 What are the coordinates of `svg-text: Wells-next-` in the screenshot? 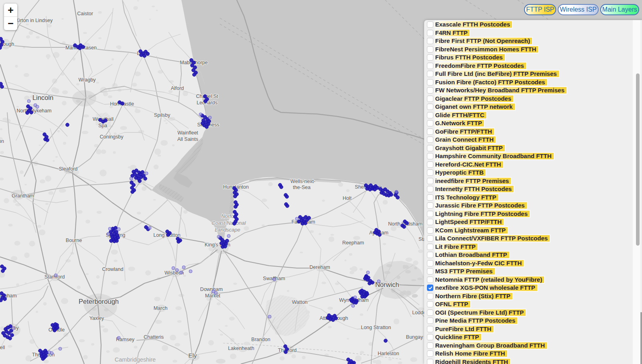 It's located at (303, 181).